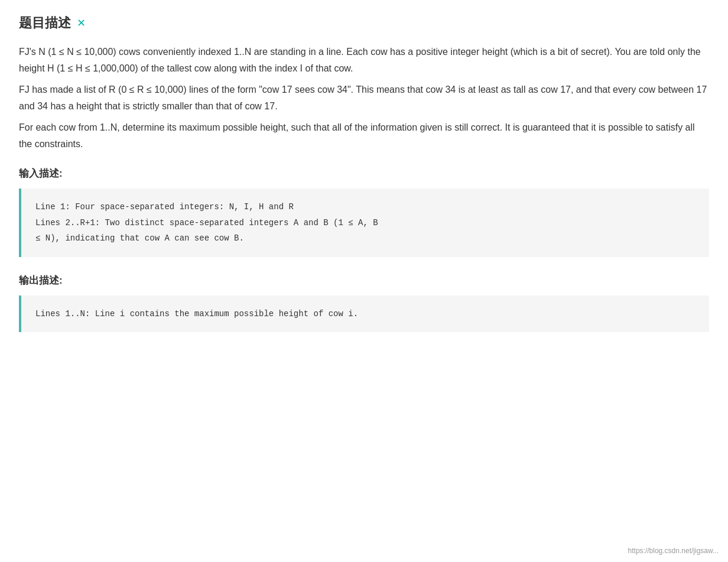 Image resolution: width=728 pixels, height=562 pixels. Describe the element at coordinates (674, 551) in the screenshot. I see `watermark: https://blog.csdn.net/jigsaw...` at that location.